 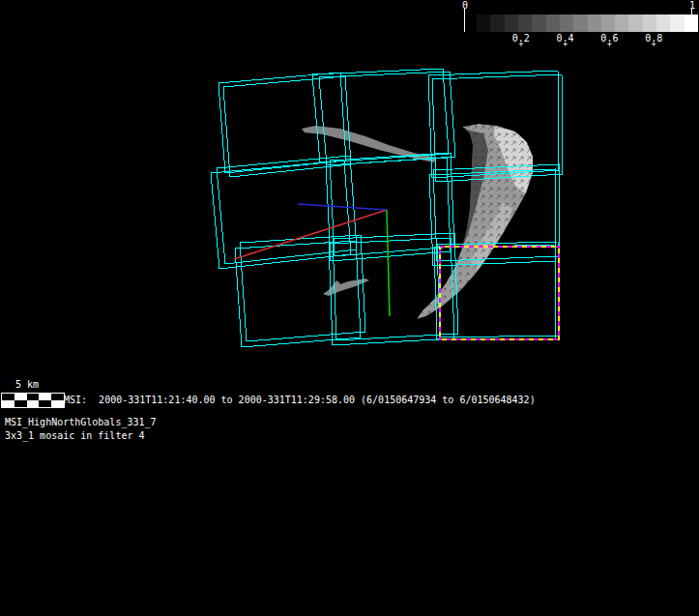 I want to click on observation-time-range: MSI: 2000-331T11:21:40.00 to 2000-331T11…, so click(x=300, y=400).